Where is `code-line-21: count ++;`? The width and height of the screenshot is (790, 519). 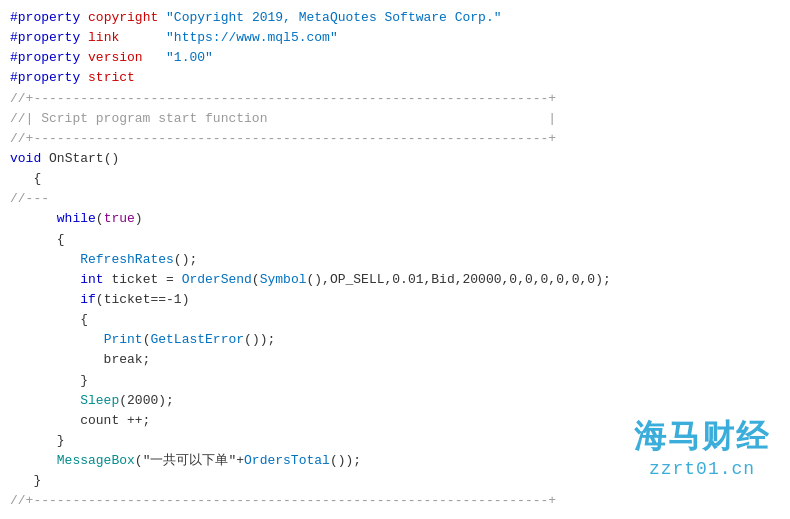
code-line-21: count ++; is located at coordinates (395, 421).